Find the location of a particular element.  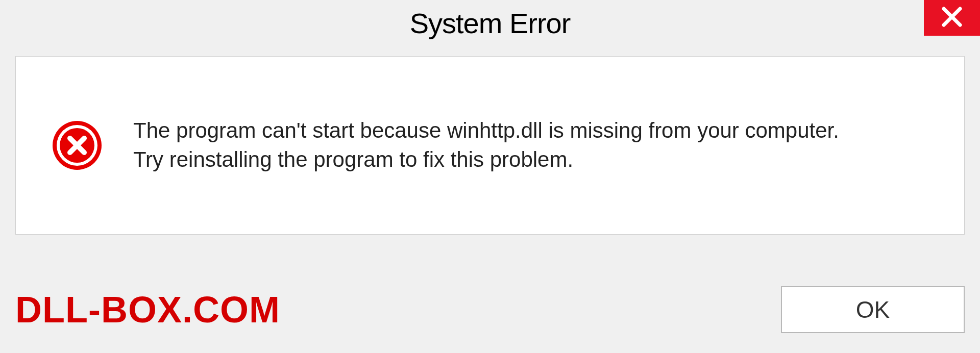

close-button is located at coordinates (952, 18).